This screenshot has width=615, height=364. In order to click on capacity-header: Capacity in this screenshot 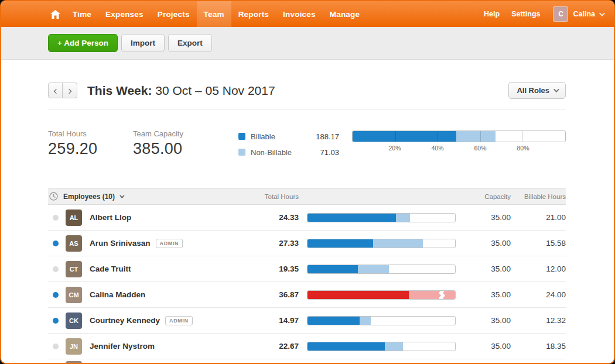, I will do `click(483, 197)`.